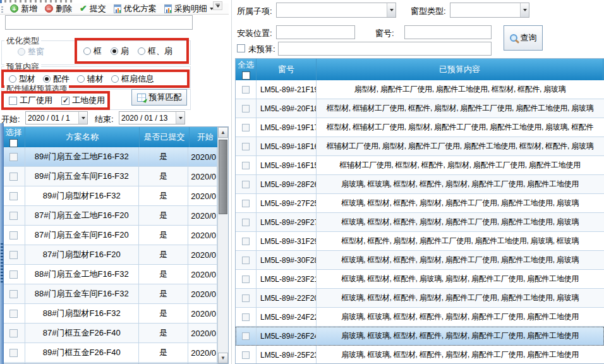 The height and width of the screenshot is (364, 604). What do you see at coordinates (420, 90) in the screenshot?
I see `table-row: LM5L-89#-21F19 扇型材, 扇配件工厂使用, 扇配件工地使用, 框型…` at bounding box center [420, 90].